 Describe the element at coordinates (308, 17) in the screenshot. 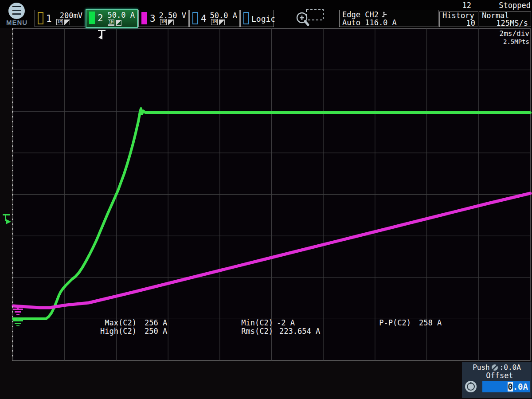

I see `zoom-search-icon` at that location.